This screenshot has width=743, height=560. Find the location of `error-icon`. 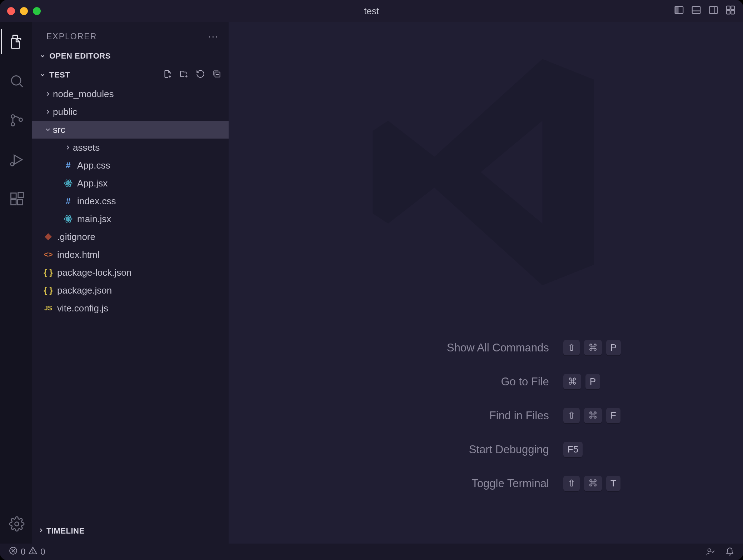

error-icon is located at coordinates (13, 552).